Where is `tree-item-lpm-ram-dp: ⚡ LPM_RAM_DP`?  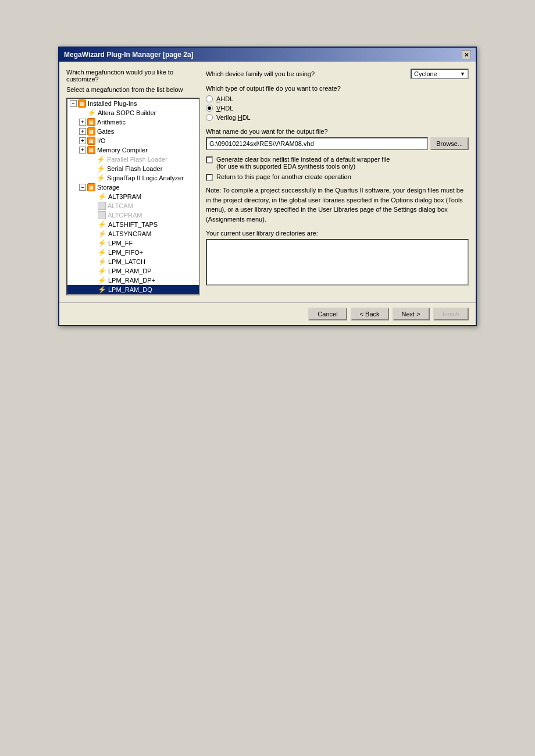 tree-item-lpm-ram-dp: ⚡ LPM_RAM_DP is located at coordinates (133, 271).